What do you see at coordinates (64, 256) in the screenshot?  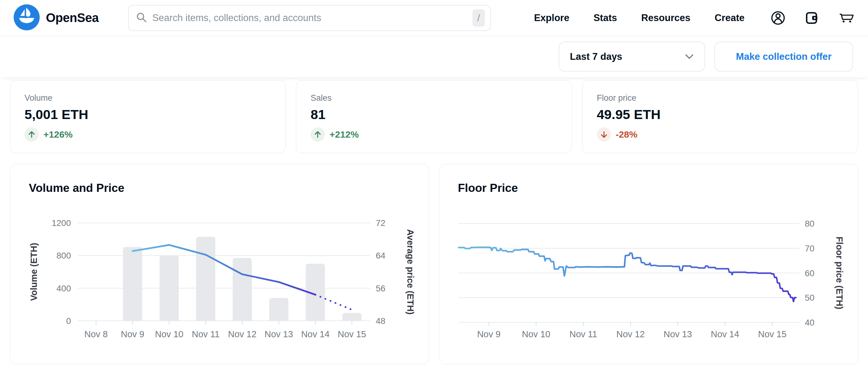 I see `left-axis-tick-label: 800` at bounding box center [64, 256].